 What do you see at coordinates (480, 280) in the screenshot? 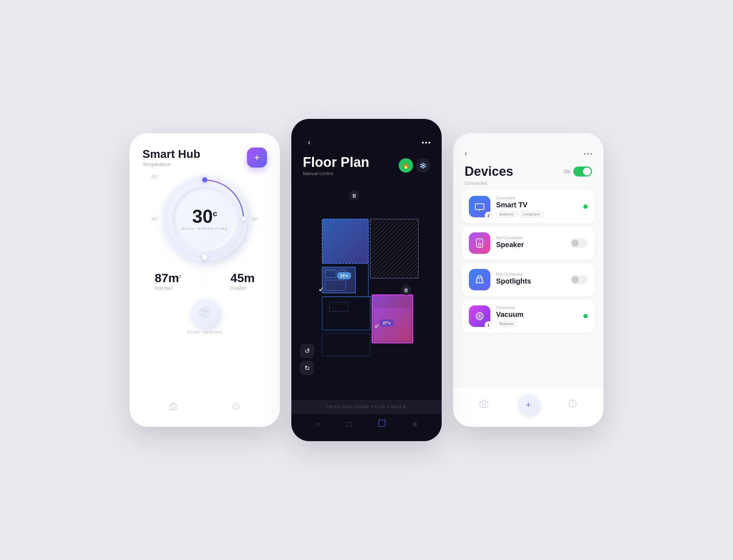
I see `spotlights-icon-container` at bounding box center [480, 280].